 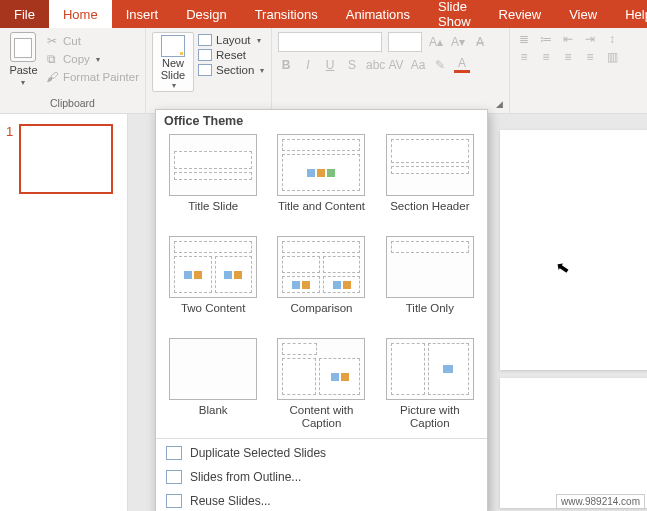 I want to click on shadow-button: abc, so click(x=374, y=65).